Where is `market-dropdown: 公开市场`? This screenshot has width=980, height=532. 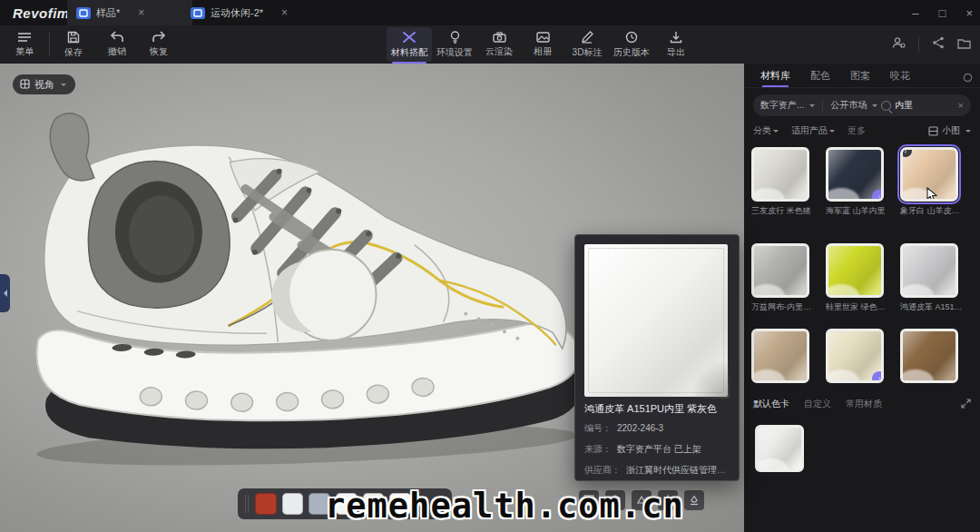
market-dropdown: 公开市场 is located at coordinates (848, 105).